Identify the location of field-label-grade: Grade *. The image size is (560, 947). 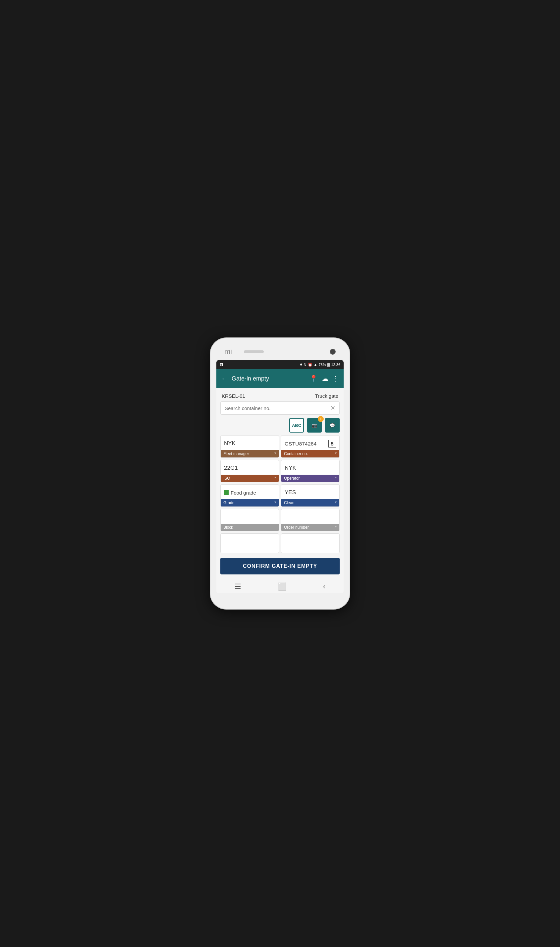
(250, 503).